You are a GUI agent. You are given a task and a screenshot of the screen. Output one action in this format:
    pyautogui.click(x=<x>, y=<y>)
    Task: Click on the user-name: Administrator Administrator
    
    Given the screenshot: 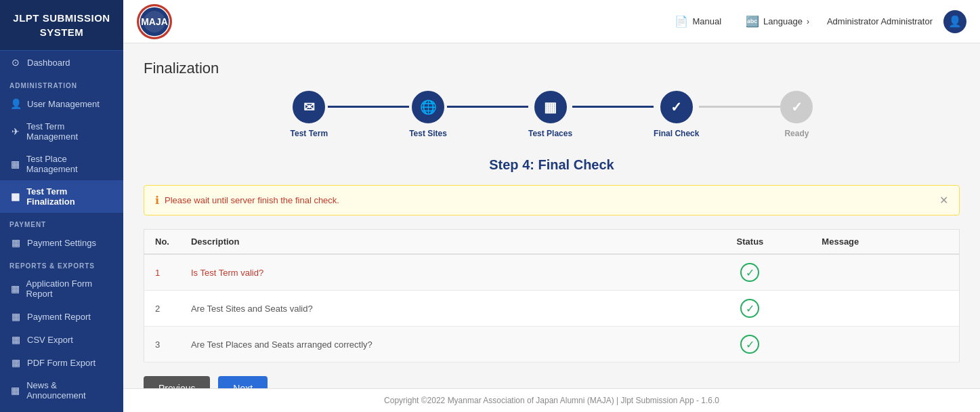 What is the action you would take?
    pyautogui.click(x=880, y=22)
    